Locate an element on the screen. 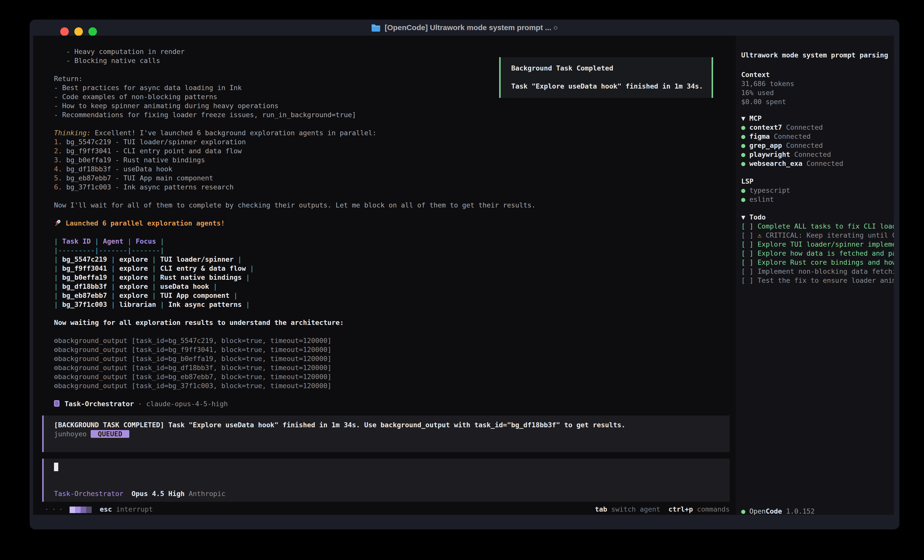 The width and height of the screenshot is (924, 560). lsp-list: ● typescript● eslint is located at coordinates (818, 195).